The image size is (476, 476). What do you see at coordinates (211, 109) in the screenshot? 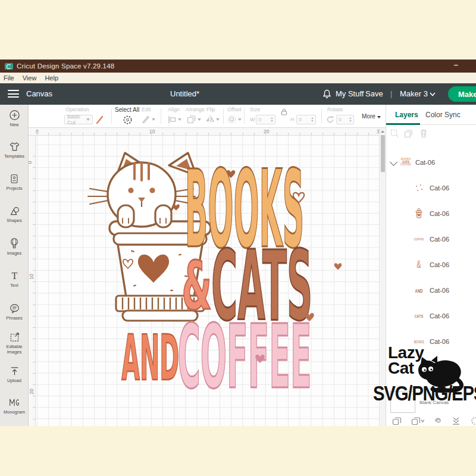
I see `flip-label: Flip` at bounding box center [211, 109].